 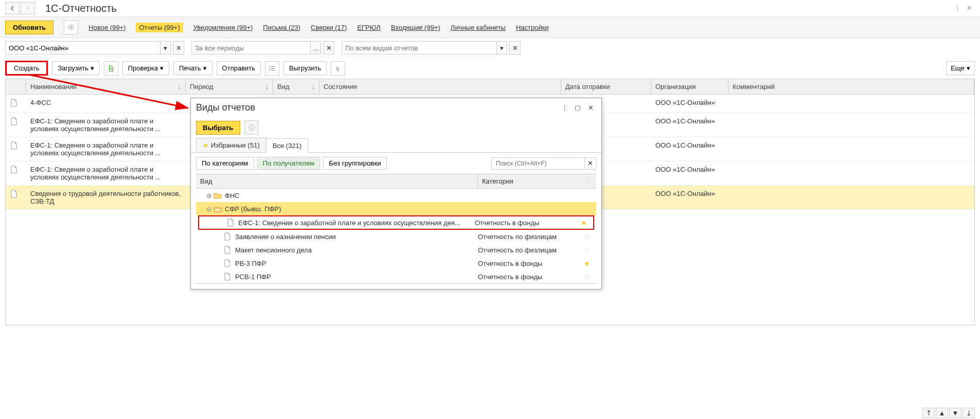 What do you see at coordinates (971, 8) in the screenshot?
I see `close-icon: ✕` at bounding box center [971, 8].